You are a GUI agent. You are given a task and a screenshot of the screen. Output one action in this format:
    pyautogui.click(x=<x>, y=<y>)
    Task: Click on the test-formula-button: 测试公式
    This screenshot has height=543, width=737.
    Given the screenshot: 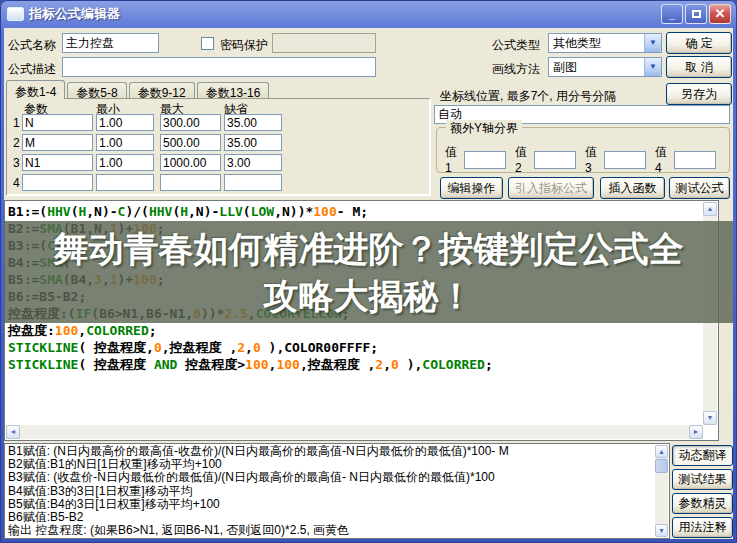 What is the action you would take?
    pyautogui.click(x=700, y=188)
    